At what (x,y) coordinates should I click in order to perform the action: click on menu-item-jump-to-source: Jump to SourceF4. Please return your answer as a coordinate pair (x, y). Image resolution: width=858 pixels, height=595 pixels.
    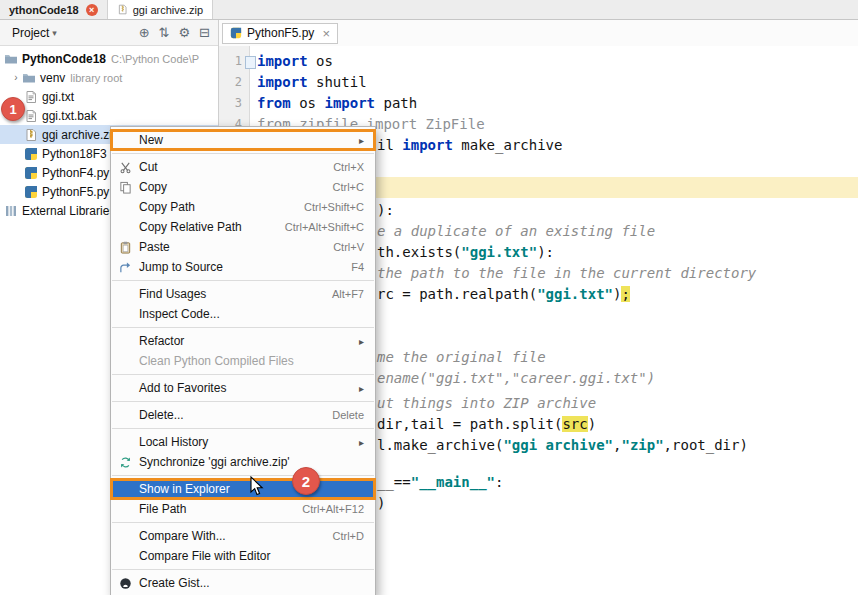
    Looking at the image, I should click on (243, 267).